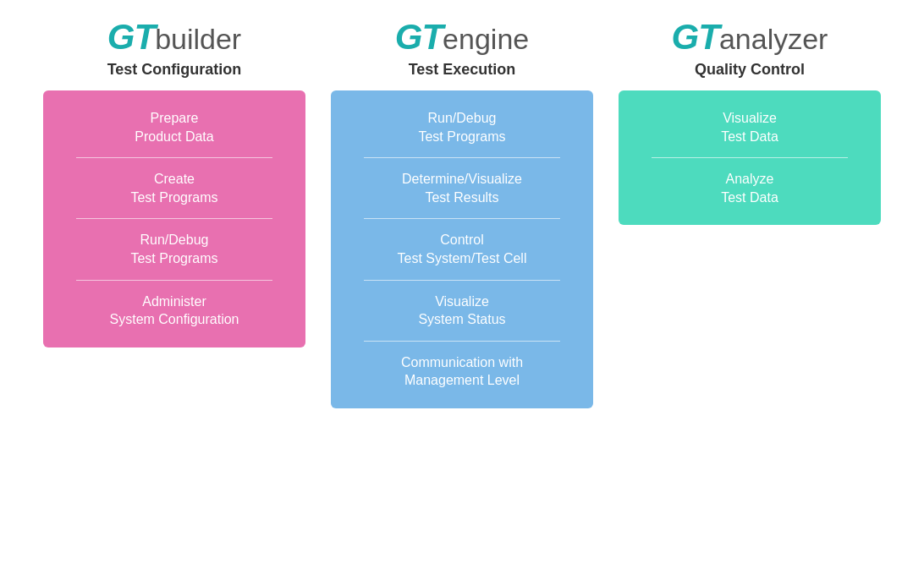  Describe the element at coordinates (462, 249) in the screenshot. I see `box-item-engine-2: ControlTest System/Test Cell` at that location.